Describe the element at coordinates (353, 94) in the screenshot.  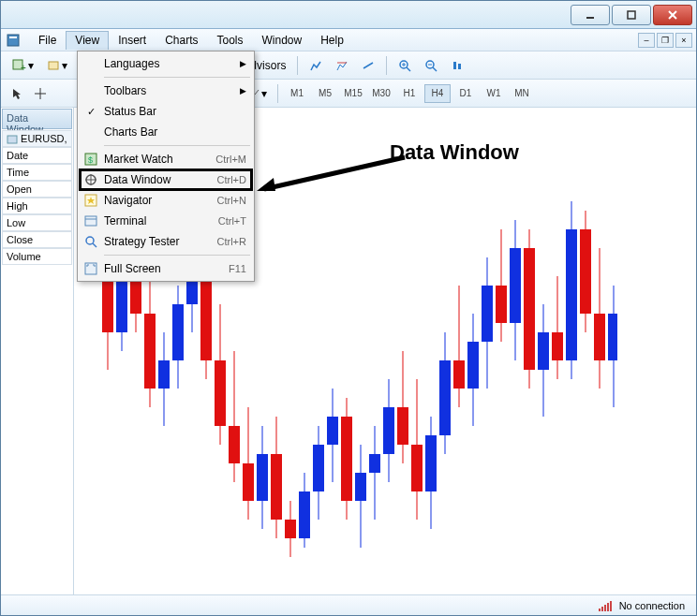
I see `timeframe-m15: M15` at that location.